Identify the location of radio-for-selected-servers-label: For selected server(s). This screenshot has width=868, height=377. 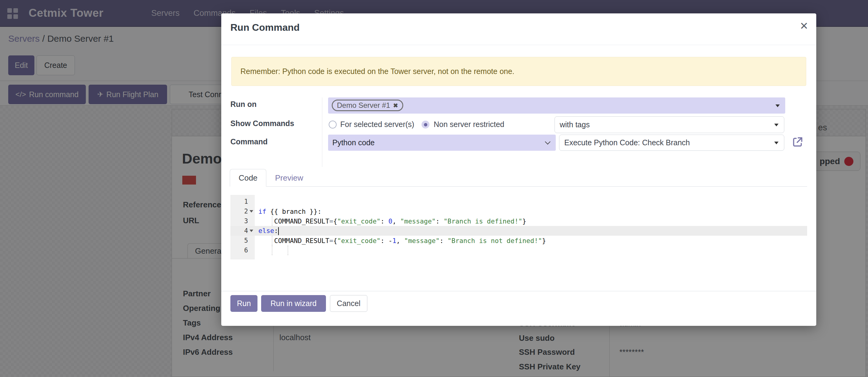
(377, 124).